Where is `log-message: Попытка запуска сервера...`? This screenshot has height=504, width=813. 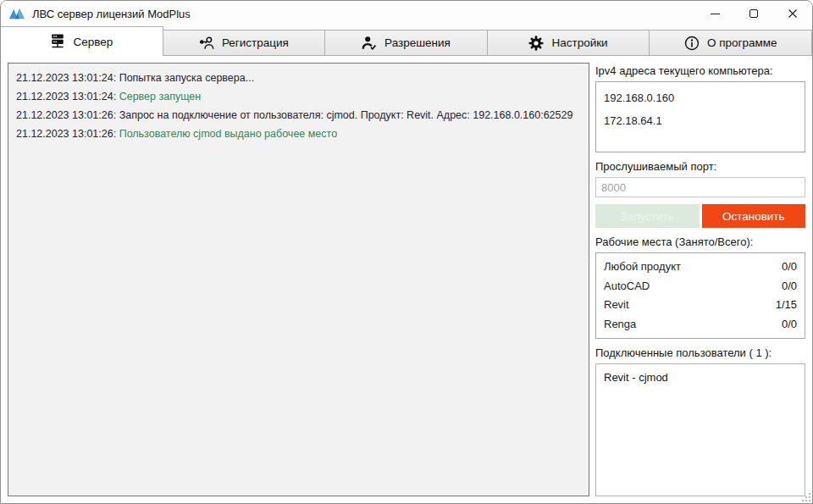
log-message: Попытка запуска сервера... is located at coordinates (187, 78).